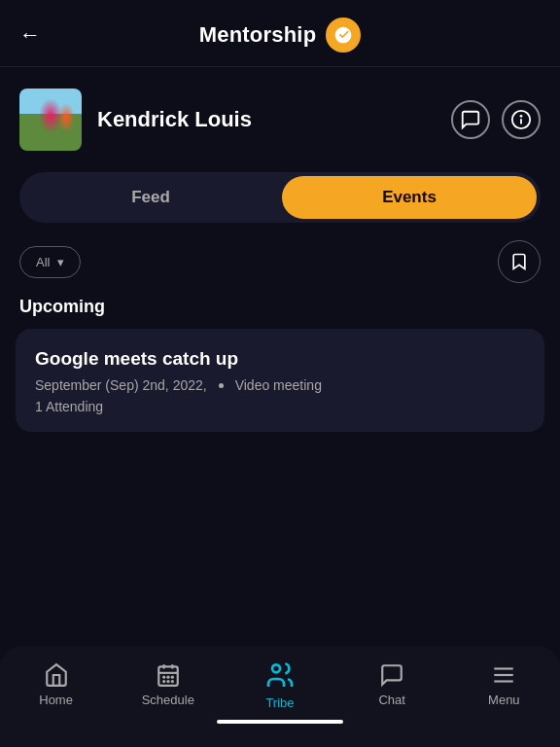 This screenshot has height=747, width=560. What do you see at coordinates (56, 675) in the screenshot?
I see `home-icon` at bounding box center [56, 675].